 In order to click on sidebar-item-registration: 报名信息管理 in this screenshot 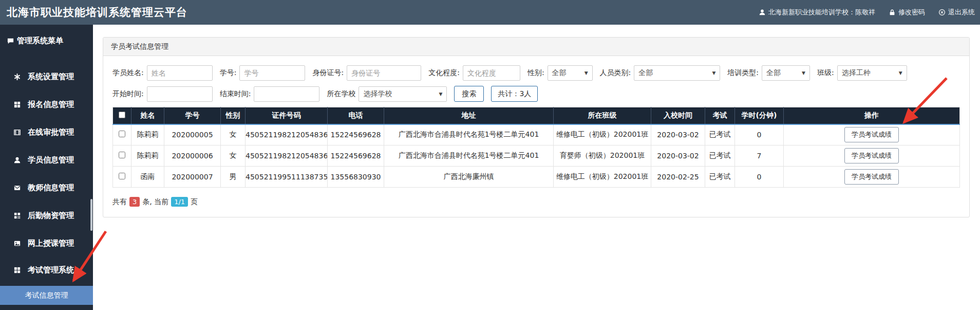, I will do `click(46, 104)`.